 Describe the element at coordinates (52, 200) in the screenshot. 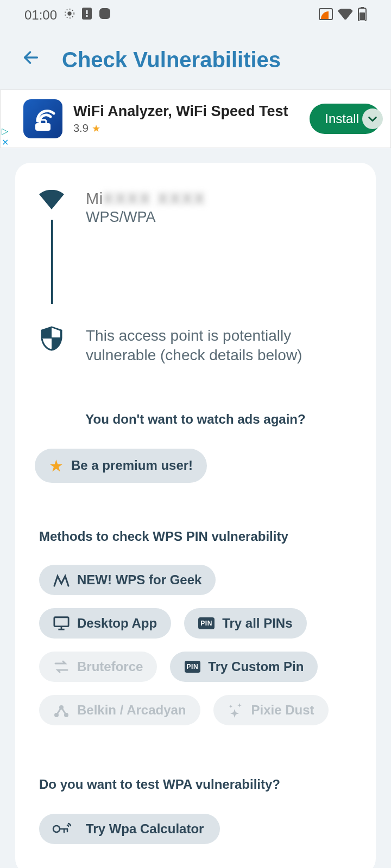

I see `wifi-icon` at that location.